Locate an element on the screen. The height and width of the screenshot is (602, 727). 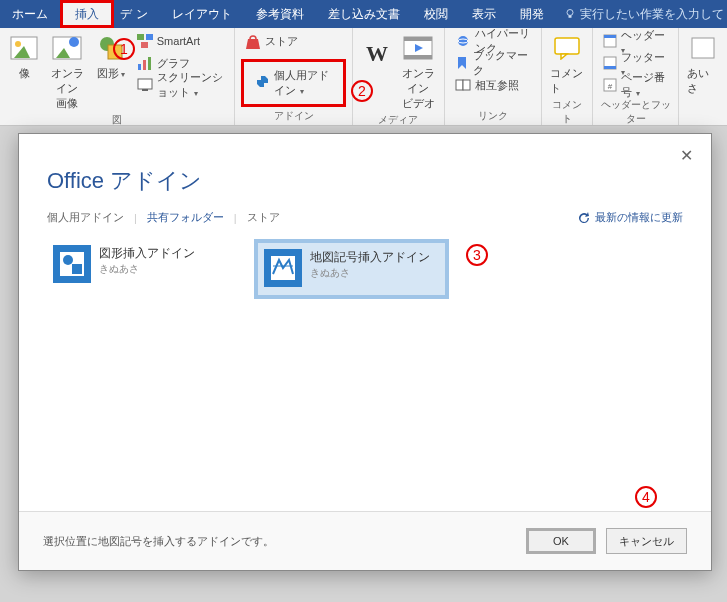
online-pictures-label: オンライン 画像 is located at coordinates (68, 88).